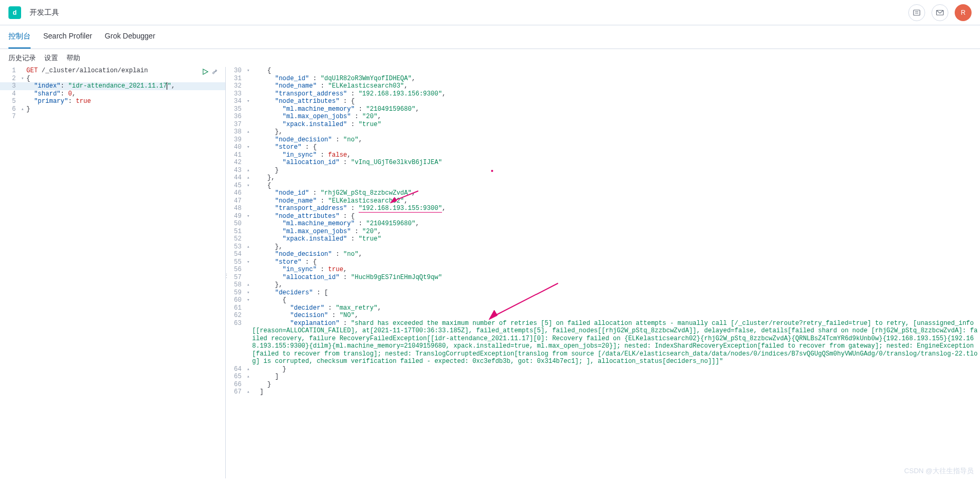  I want to click on code-line: 64▴ }, so click(603, 369).